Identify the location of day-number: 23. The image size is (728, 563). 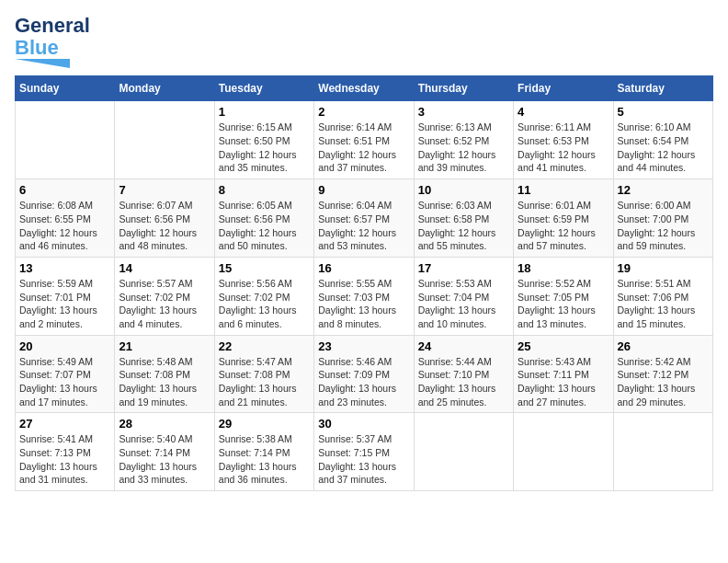
(364, 346).